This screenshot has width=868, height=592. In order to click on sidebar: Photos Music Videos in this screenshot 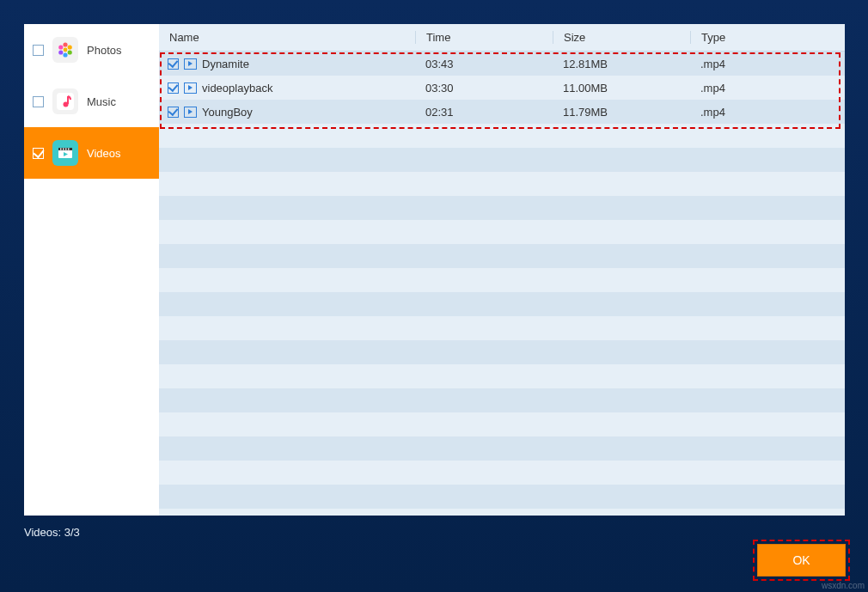, I will do `click(91, 270)`.